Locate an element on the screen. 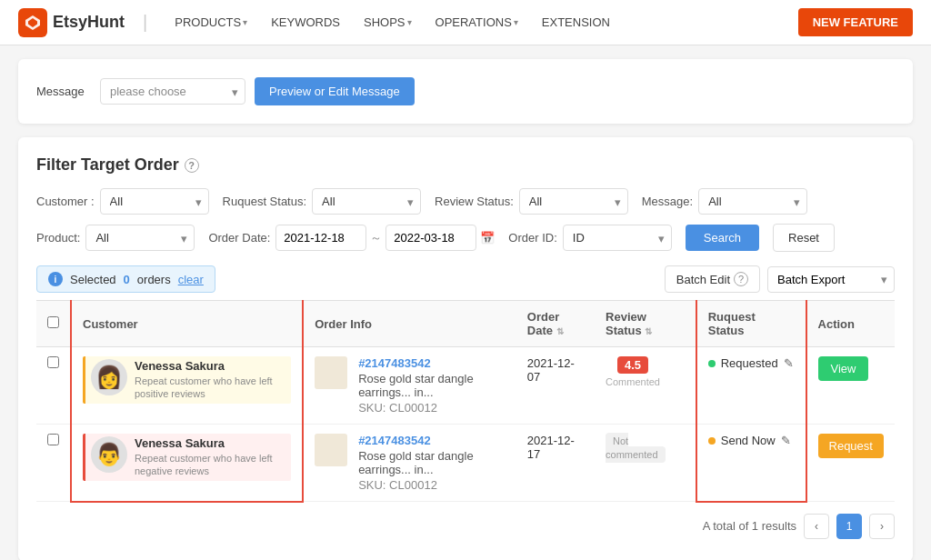  search-button: Search is located at coordinates (722, 238).